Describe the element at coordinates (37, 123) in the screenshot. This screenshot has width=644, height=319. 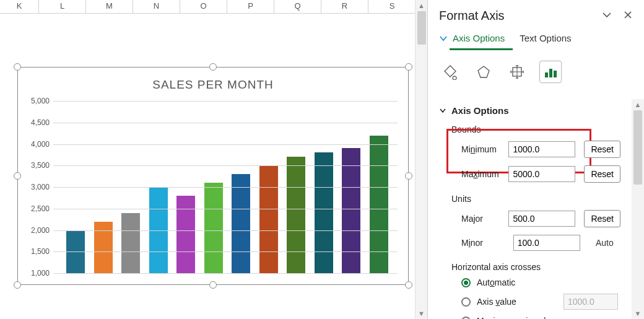
I see `chart-y-tick-label: 4,500` at that location.